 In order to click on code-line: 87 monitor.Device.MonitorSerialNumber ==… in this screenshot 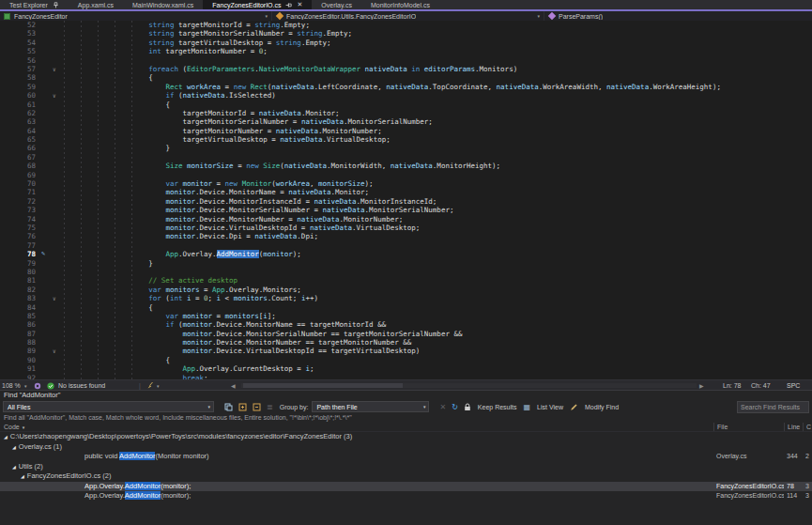, I will do `click(406, 334)`.